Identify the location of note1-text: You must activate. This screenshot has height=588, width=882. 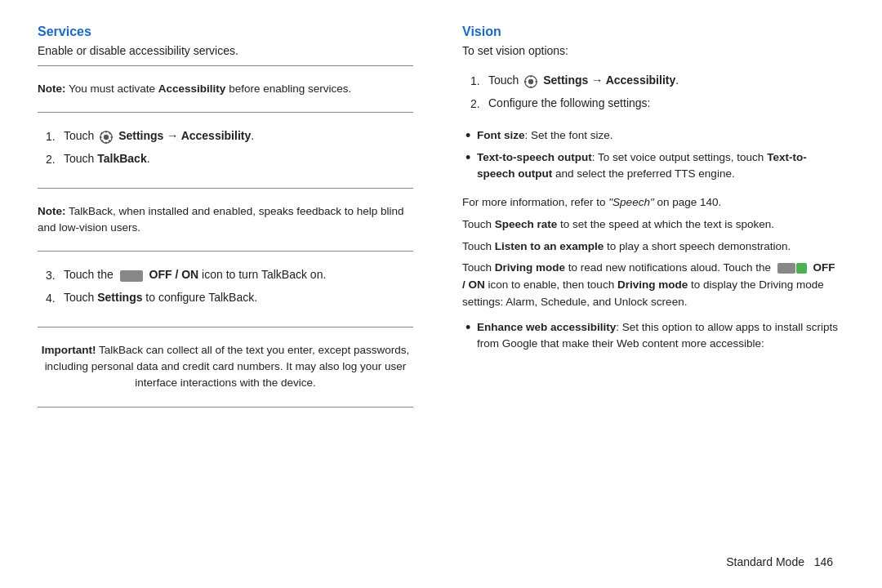
(113, 88).